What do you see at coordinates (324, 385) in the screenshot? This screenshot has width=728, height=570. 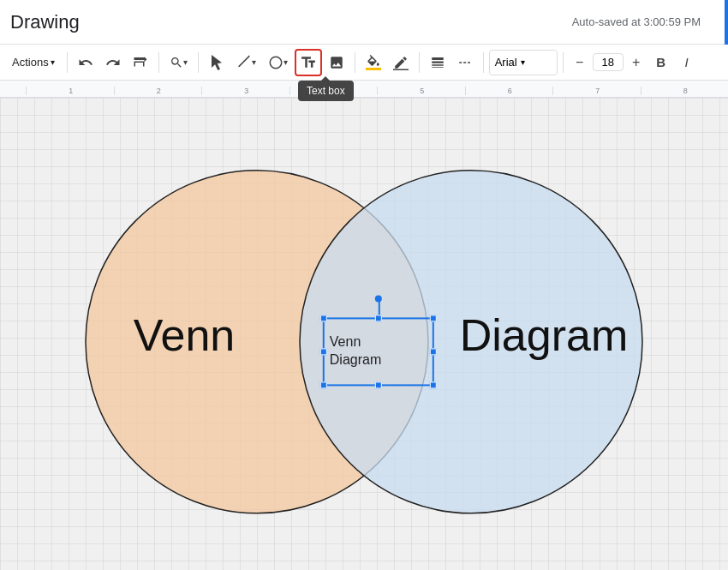 I see `textbox-handle-bl` at bounding box center [324, 385].